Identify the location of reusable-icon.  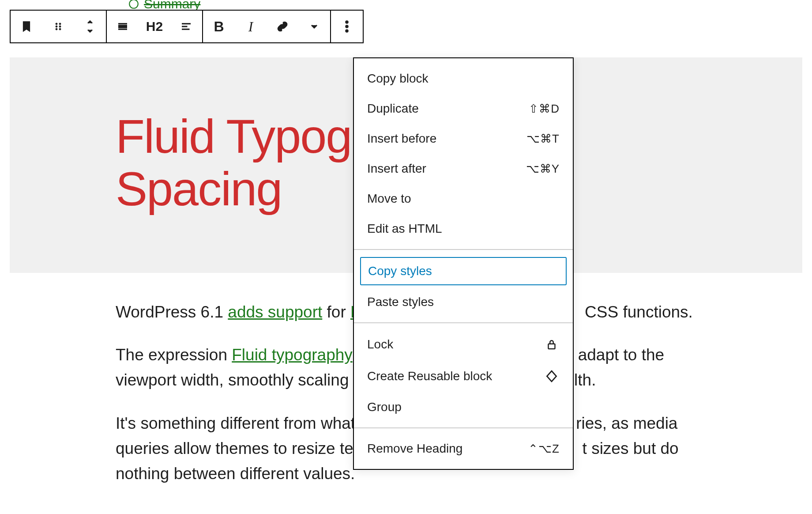
(552, 376).